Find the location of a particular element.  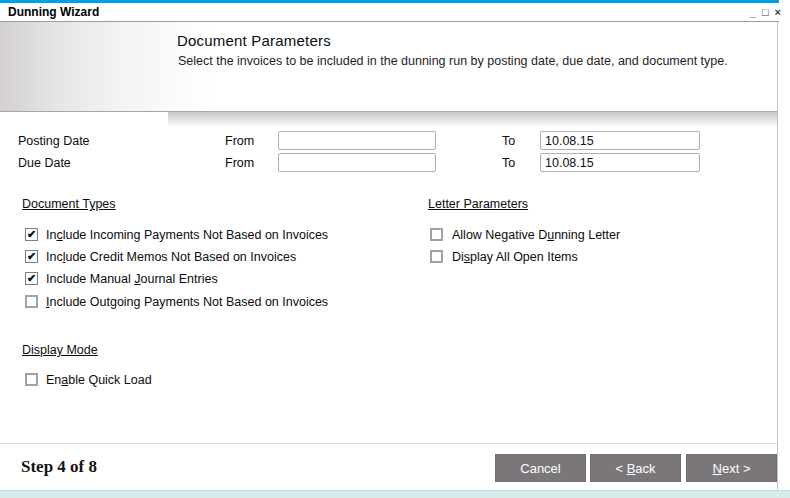

display-mode-heading: Display Mode is located at coordinates (60, 350).